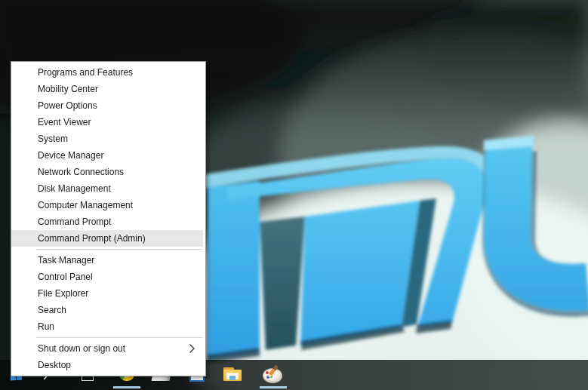 The image size is (588, 390). Describe the element at coordinates (107, 205) in the screenshot. I see `menu-item-computer-management: Computer Management` at that location.